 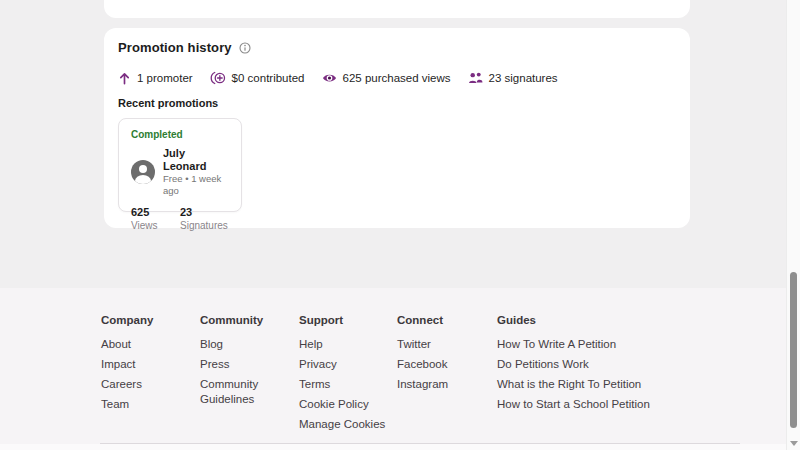 I want to click on promoter-avatar, so click(x=143, y=172).